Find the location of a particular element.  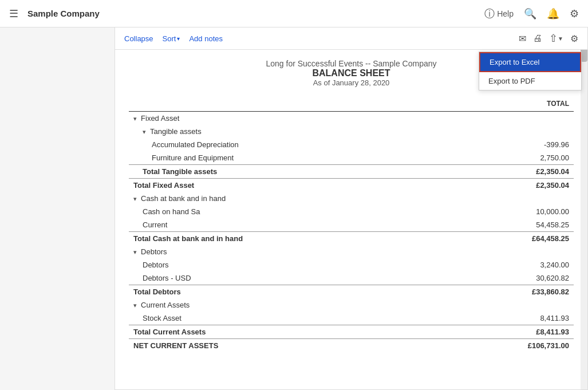

label-column-header is located at coordinates (285, 104).